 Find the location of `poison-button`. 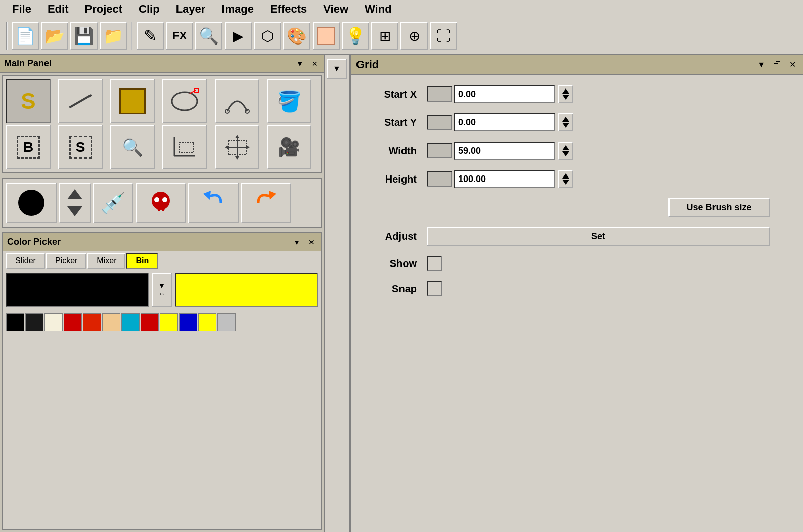

poison-button is located at coordinates (161, 203).